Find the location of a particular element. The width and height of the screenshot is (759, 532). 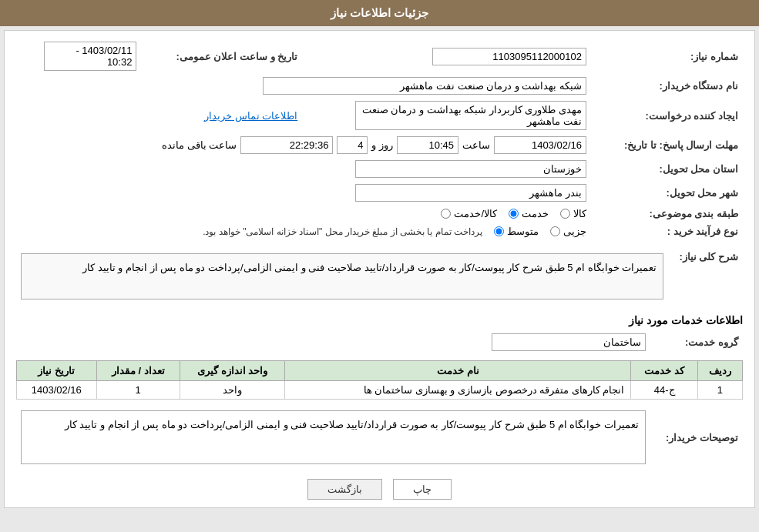

rooz-label: روز و is located at coordinates (382, 145).